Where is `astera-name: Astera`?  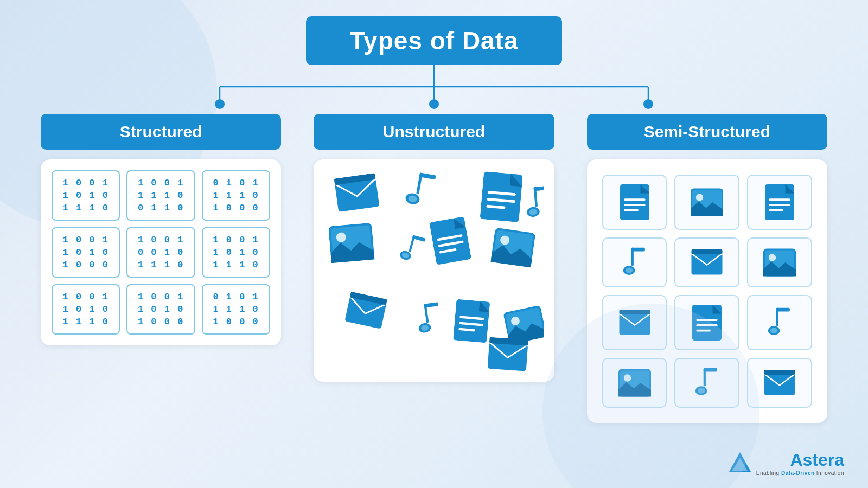
astera-name: Astera is located at coordinates (817, 460).